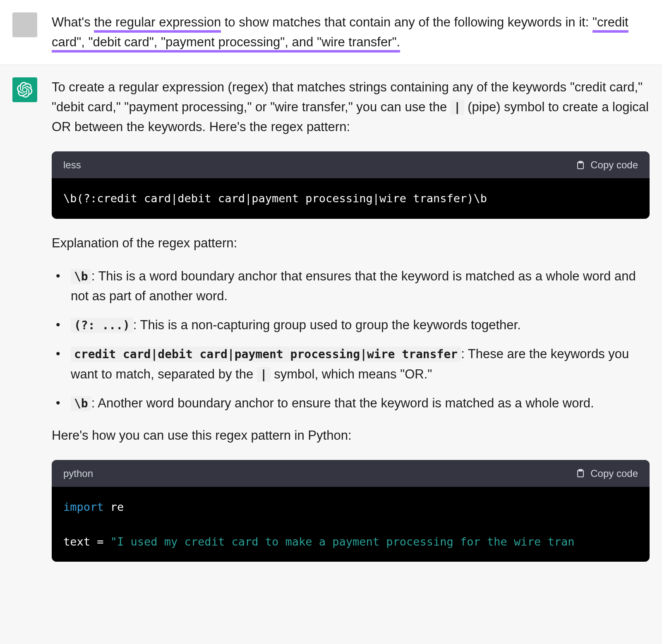  What do you see at coordinates (357, 286) in the screenshot?
I see `list-item: \b: This is a word boundary anchor that …` at bounding box center [357, 286].